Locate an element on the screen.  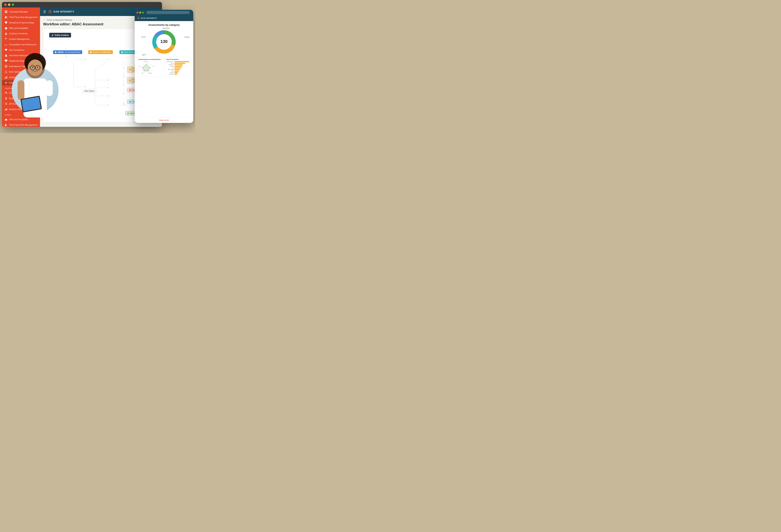
mobile-address-bar is located at coordinates (168, 13).